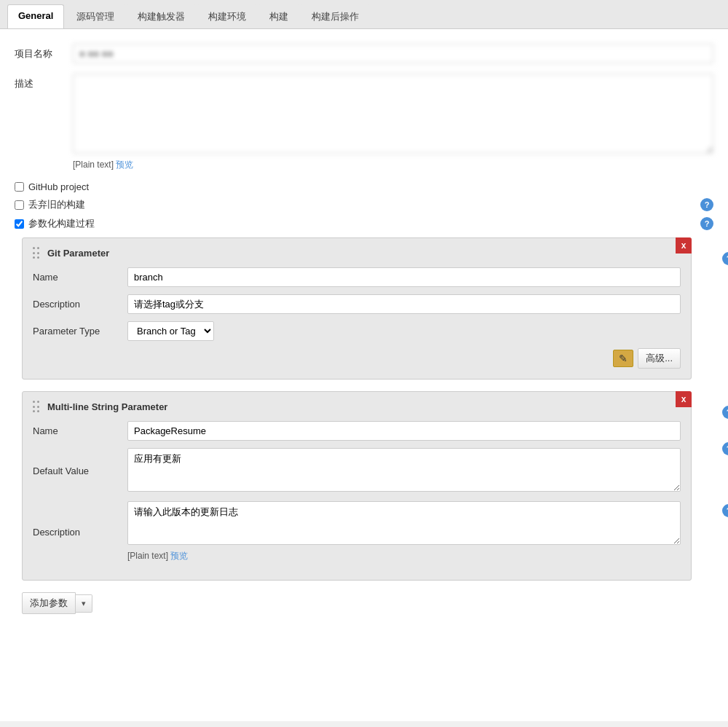 The height and width of the screenshot is (727, 728). I want to click on plain-text-label: [Plain text], so click(93, 165).